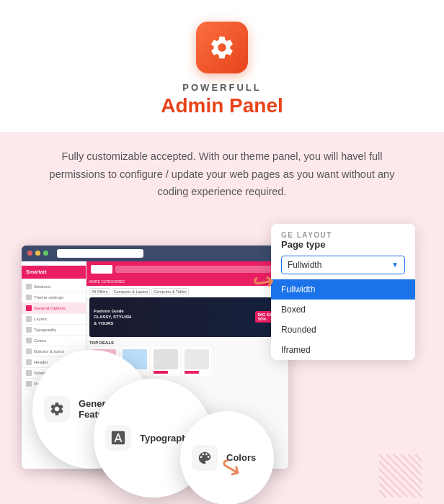  I want to click on banner-text: Fashion GuideCLASSY, STYLISH& YOURS, so click(112, 317).